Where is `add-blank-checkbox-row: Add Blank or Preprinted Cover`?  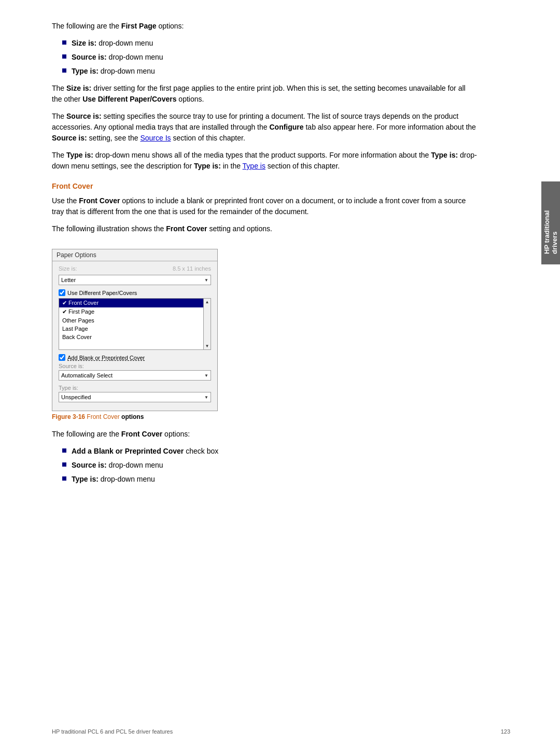 add-blank-checkbox-row: Add Blank or Preprinted Cover is located at coordinates (135, 358).